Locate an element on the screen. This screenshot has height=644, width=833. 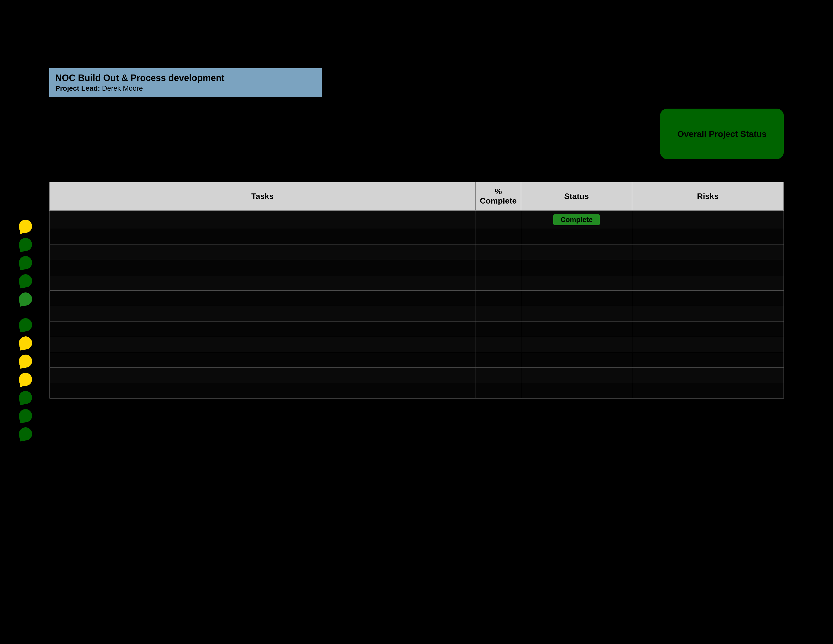
table-header-row: Tasks % Complete Status Risks is located at coordinates (416, 196).